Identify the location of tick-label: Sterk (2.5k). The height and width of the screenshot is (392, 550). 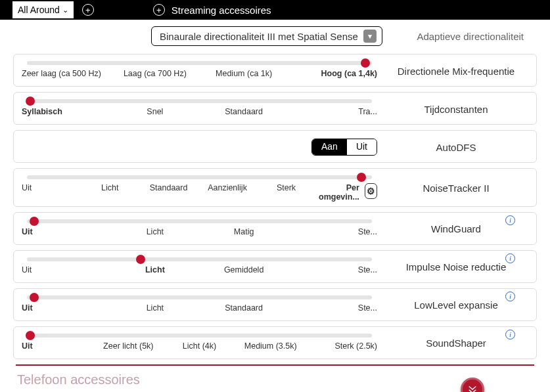
(342, 346).